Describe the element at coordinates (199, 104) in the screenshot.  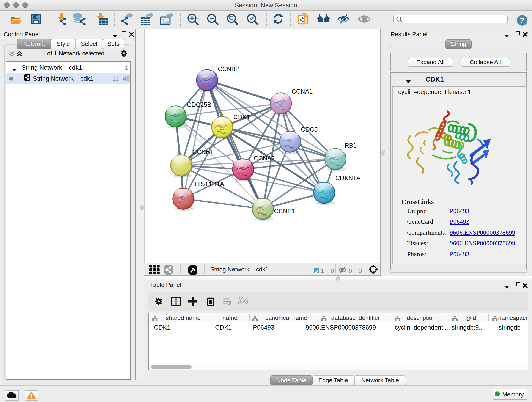
I see `svg-text: CDC25B` at that location.